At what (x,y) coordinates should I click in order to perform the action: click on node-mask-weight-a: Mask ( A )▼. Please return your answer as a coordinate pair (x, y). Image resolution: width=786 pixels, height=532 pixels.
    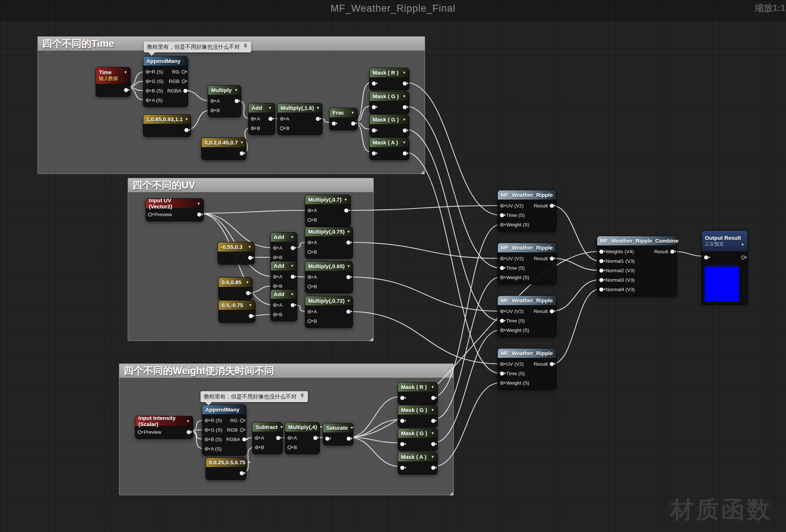
    Looking at the image, I should click on (418, 463).